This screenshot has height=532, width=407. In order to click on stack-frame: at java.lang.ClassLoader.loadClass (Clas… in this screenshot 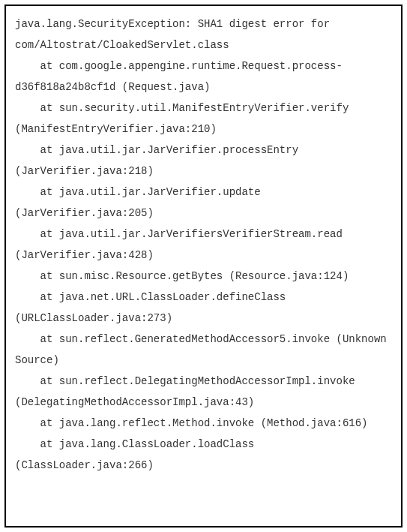, I will do `click(138, 455)`.